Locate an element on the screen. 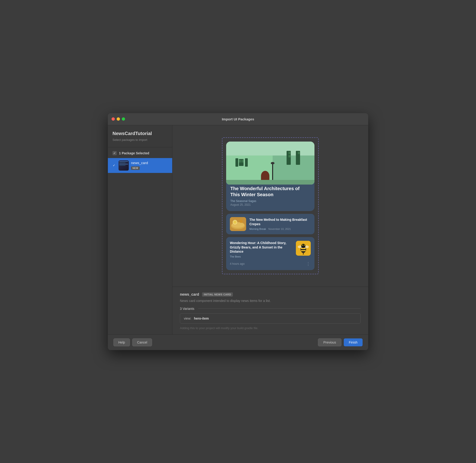 The height and width of the screenshot is (463, 476). hero-image is located at coordinates (270, 163).